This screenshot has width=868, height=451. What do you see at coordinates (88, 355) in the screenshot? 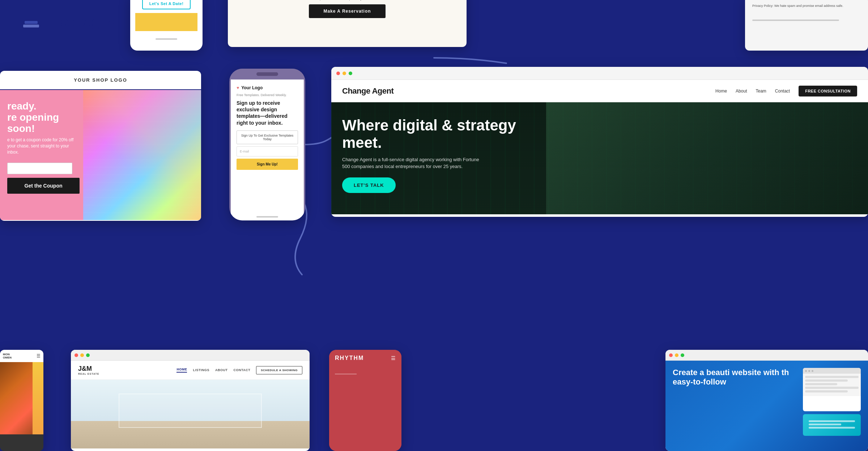
I see `re-dot-expand` at bounding box center [88, 355].